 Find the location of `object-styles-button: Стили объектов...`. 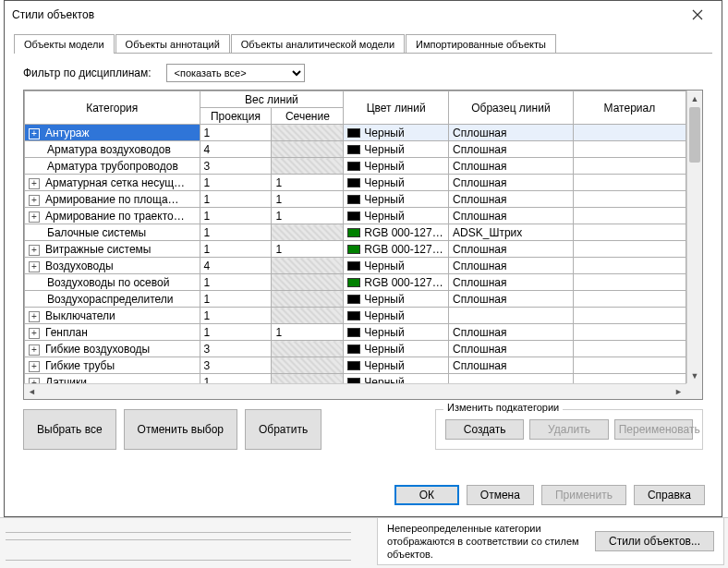

object-styles-button: Стили объектов... is located at coordinates (654, 541).